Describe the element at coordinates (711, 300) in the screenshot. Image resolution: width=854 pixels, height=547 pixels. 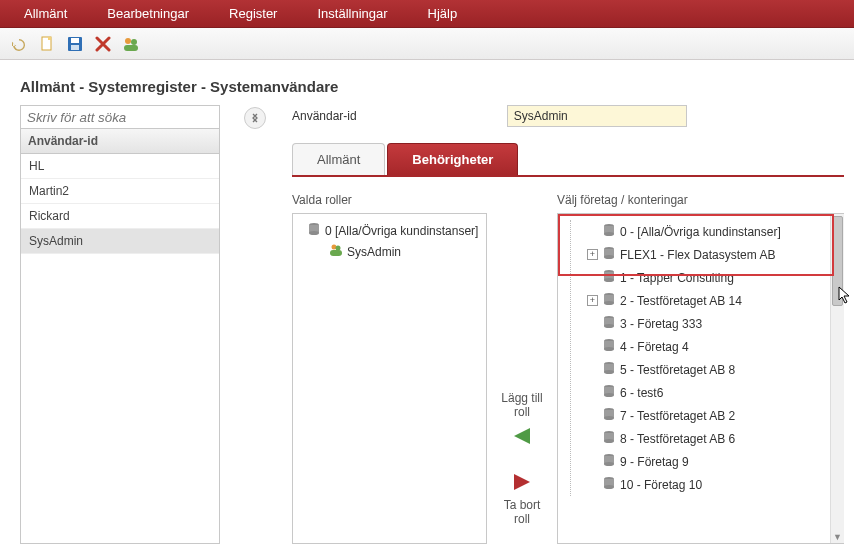
I see `company-row: + 2 - Testföretaget AB 14` at that location.